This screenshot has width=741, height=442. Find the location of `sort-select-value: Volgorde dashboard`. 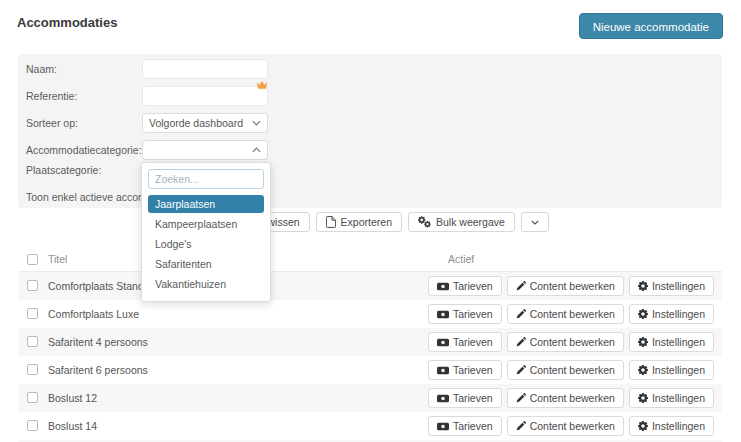

sort-select-value: Volgorde dashboard is located at coordinates (200, 123).